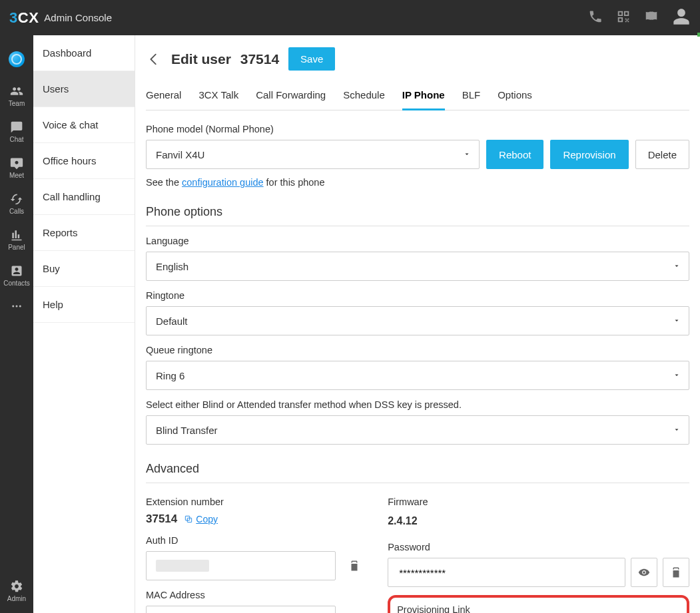 This screenshot has height=613, width=700. What do you see at coordinates (538, 522) in the screenshot?
I see `firmware-value: 2.4.12` at bounding box center [538, 522].